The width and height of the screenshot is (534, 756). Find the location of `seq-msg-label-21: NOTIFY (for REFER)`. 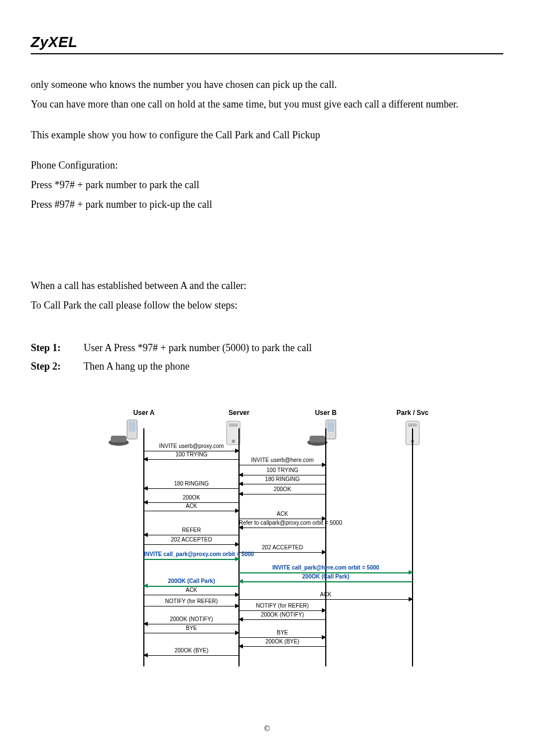

seq-msg-label-21: NOTIFY (for REFER) is located at coordinates (282, 606).